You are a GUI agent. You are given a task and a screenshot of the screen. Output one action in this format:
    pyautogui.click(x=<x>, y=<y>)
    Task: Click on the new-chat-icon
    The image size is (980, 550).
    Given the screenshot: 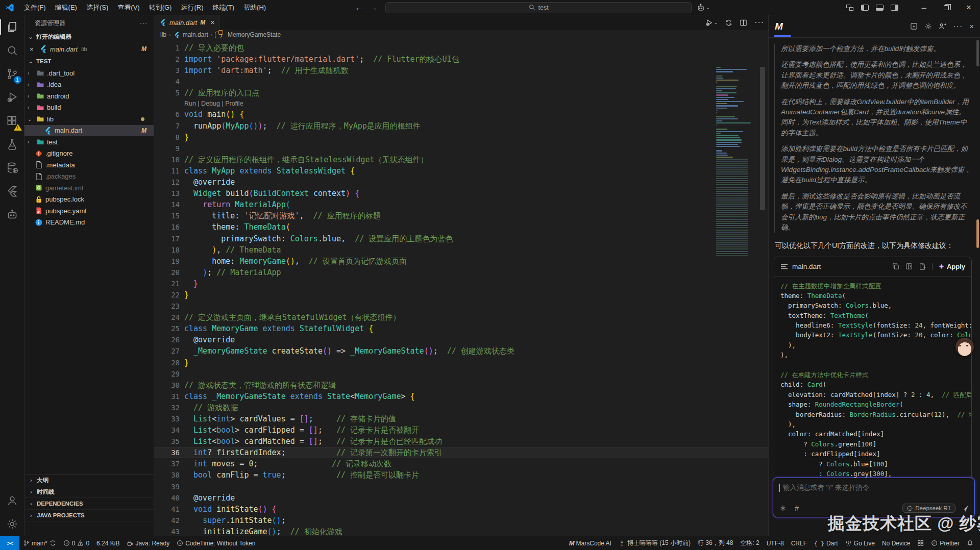 What is the action you would take?
    pyautogui.click(x=914, y=27)
    